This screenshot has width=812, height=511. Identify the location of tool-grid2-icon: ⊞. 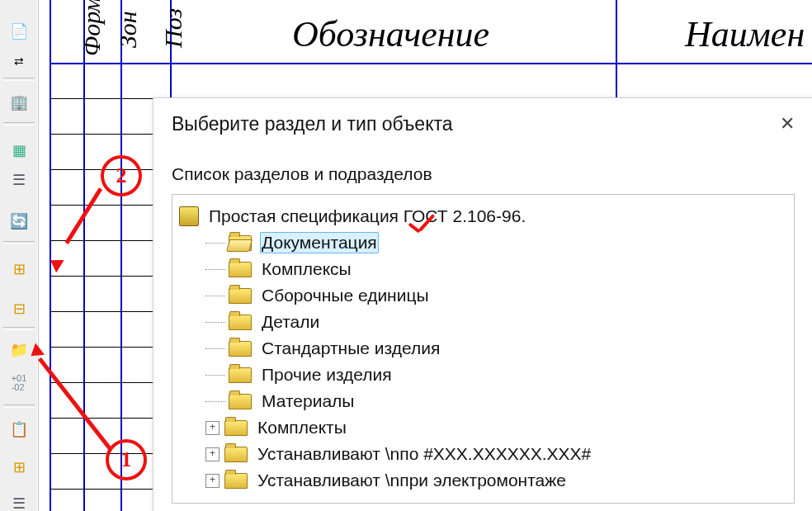
(19, 467).